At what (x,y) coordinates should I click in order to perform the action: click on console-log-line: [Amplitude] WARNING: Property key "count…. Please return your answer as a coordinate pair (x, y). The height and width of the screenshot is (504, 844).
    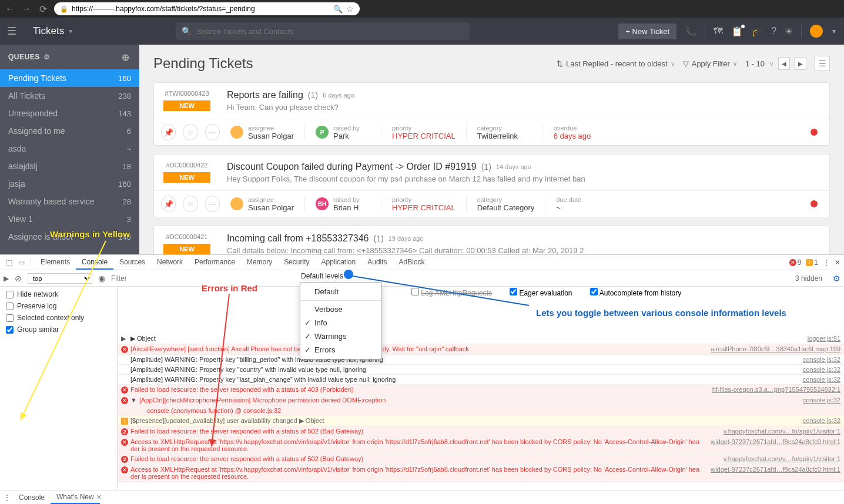
    Looking at the image, I should click on (481, 370).